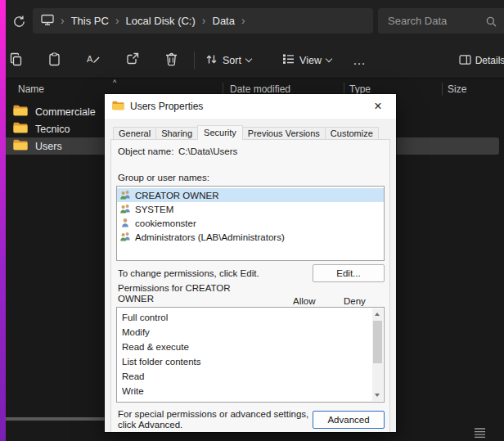  I want to click on sort-ascending-icon: ^, so click(115, 83).